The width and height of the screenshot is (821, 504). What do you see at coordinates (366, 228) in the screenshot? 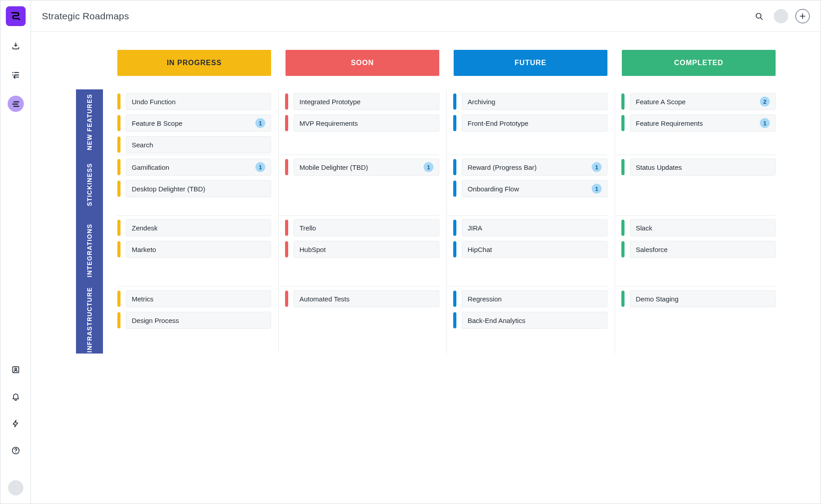
I see `card-body: Trello` at bounding box center [366, 228].